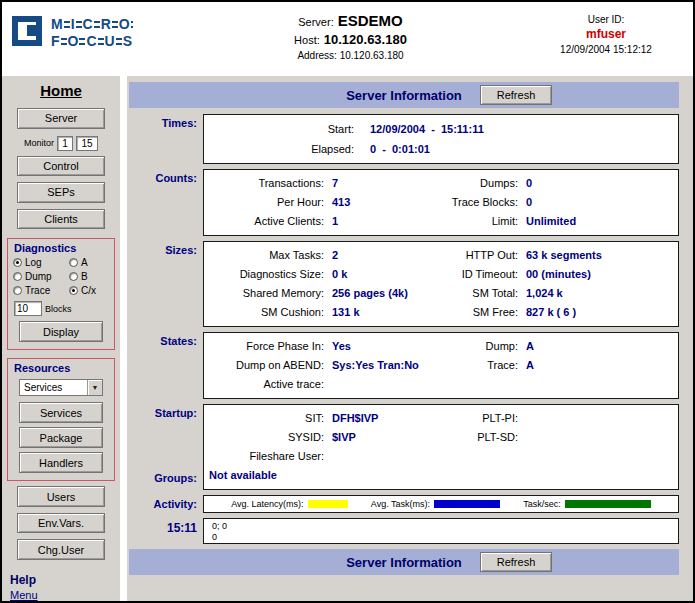  I want to click on sidebar: Home Server Monitor Control SEPs Clients…, so click(61, 338).